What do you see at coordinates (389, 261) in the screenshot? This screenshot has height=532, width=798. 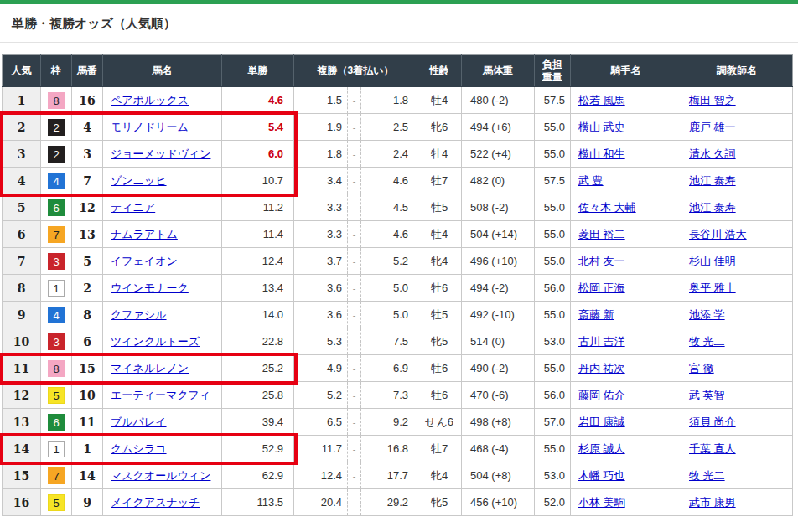 I see `place-odds-high-cell: 5.2` at bounding box center [389, 261].